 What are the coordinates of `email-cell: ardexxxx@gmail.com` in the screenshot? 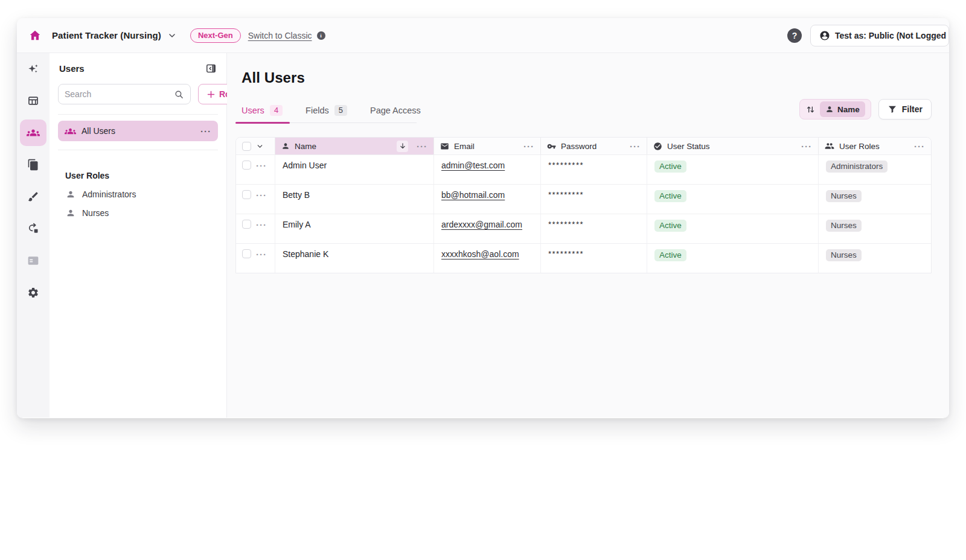 It's located at (487, 229).